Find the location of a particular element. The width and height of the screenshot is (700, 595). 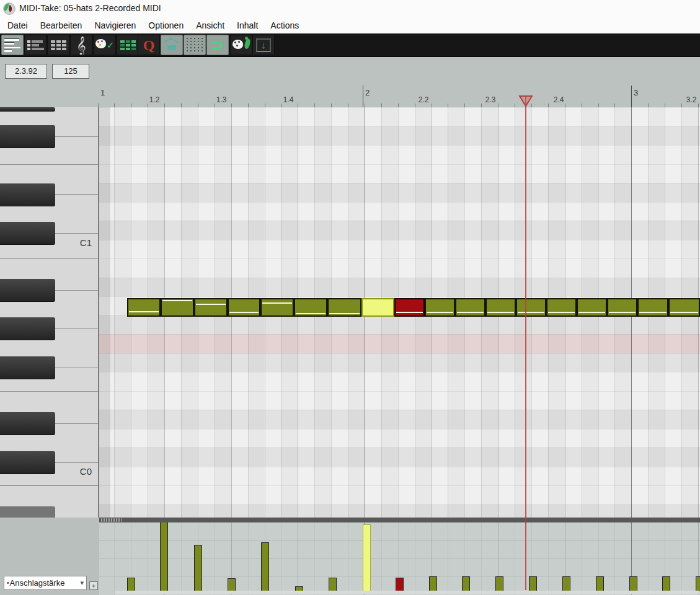

ruler-beat-label: 2.4 is located at coordinates (559, 100).